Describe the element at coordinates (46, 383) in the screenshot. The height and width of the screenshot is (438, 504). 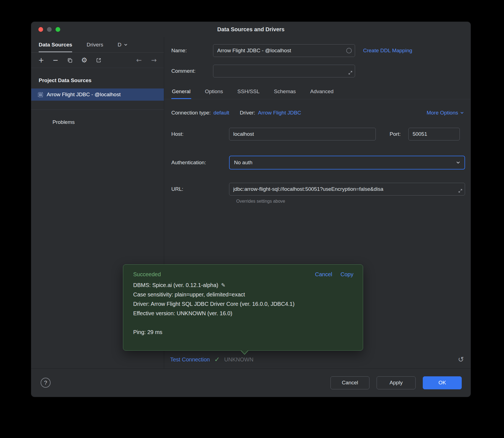
I see `help-button: ?` at that location.